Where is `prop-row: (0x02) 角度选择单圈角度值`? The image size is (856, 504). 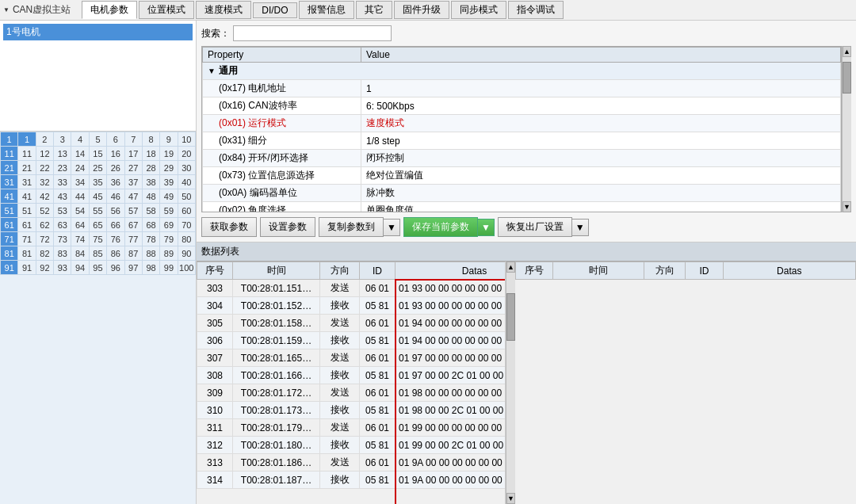 prop-row: (0x02) 角度选择单圈角度值 is located at coordinates (522, 208).